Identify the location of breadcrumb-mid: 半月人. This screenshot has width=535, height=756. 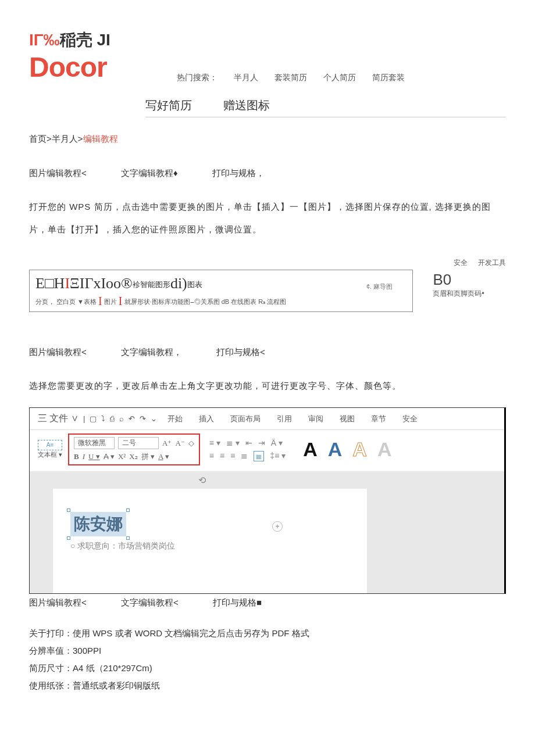
(65, 138).